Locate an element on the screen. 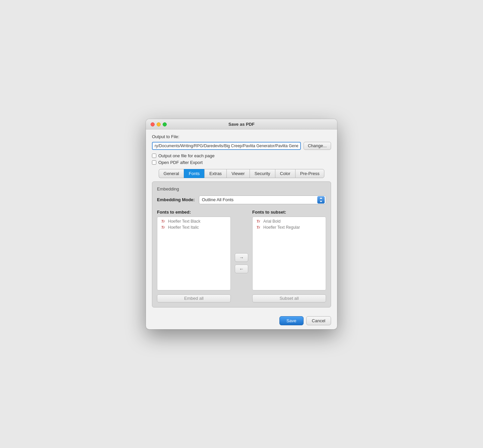  font-name: Hoefler Text Italic is located at coordinates (183, 227).